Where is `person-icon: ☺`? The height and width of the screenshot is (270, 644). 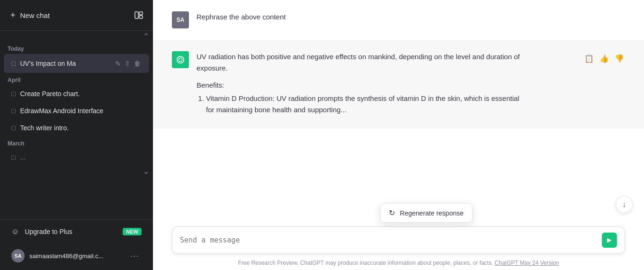
person-icon: ☺ is located at coordinates (15, 232).